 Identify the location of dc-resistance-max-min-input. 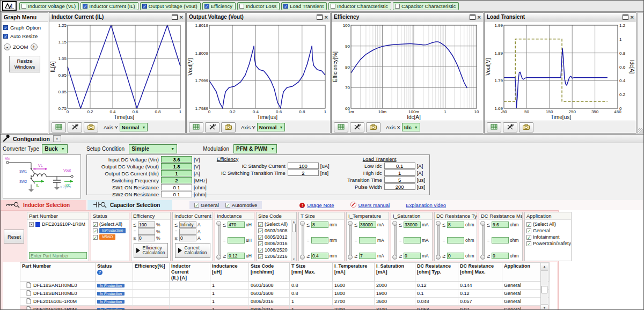
(500, 256).